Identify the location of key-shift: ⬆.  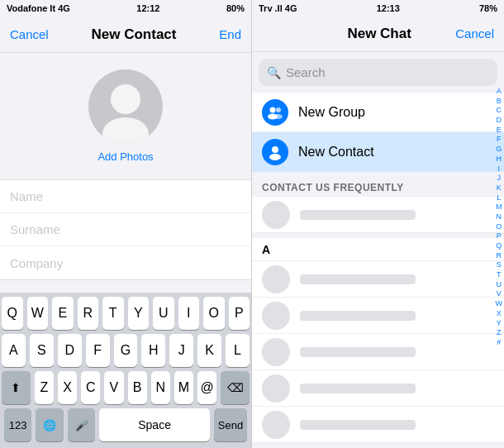
(17, 388).